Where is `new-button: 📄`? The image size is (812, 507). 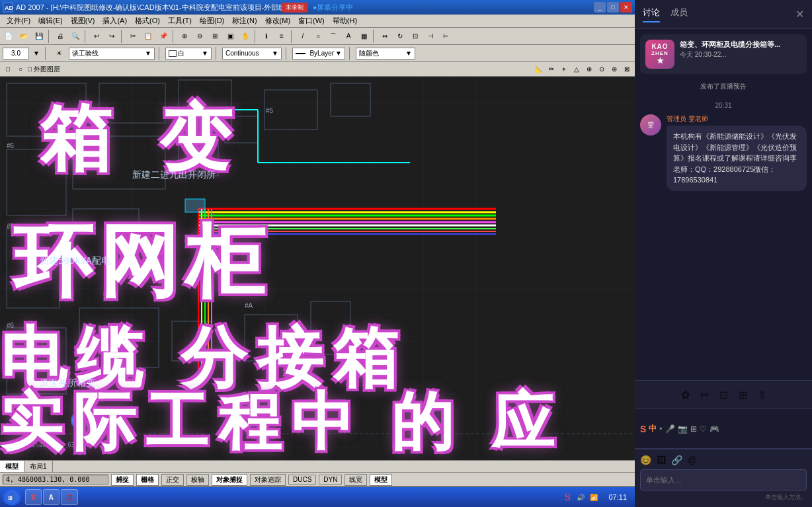 new-button: 📄 is located at coordinates (9, 36).